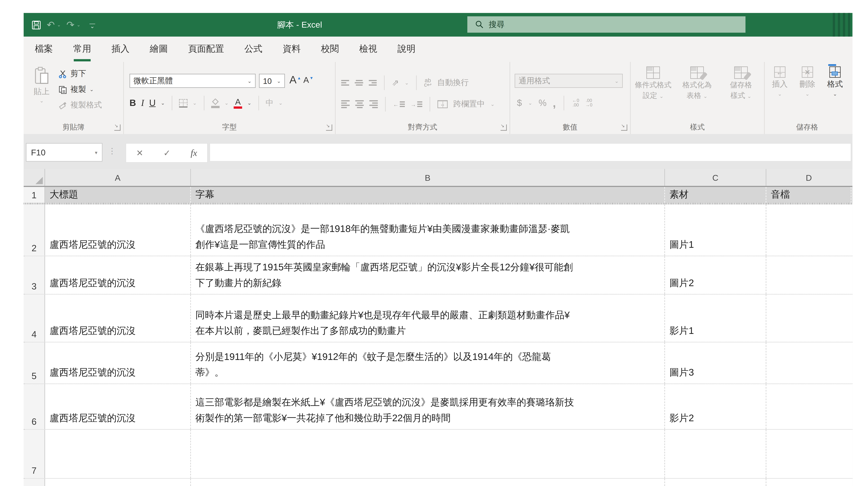 The width and height of the screenshot is (868, 486). Describe the element at coordinates (42, 101) in the screenshot. I see `paste-caret-icon: ⌄` at that location.